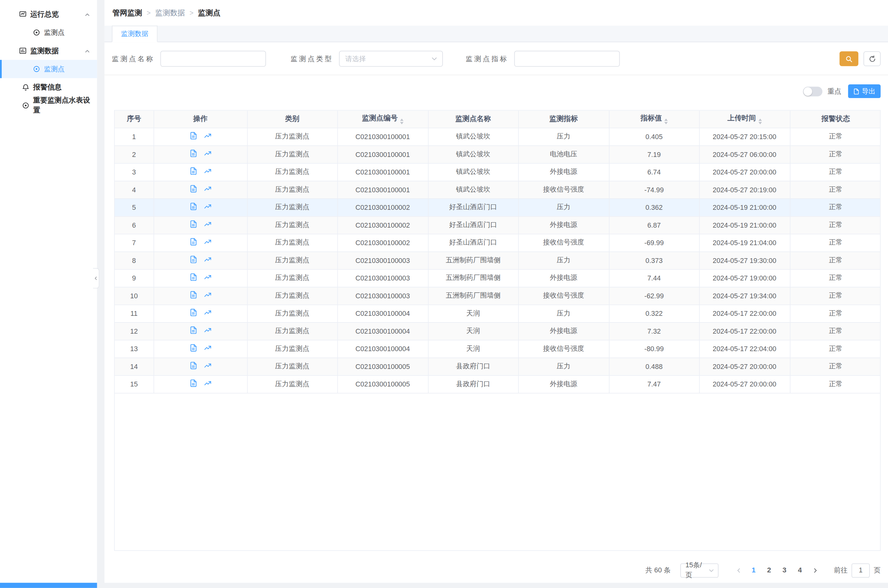  Describe the element at coordinates (49, 87) in the screenshot. I see `sidebar-item-alarm-info: 报警信息` at that location.